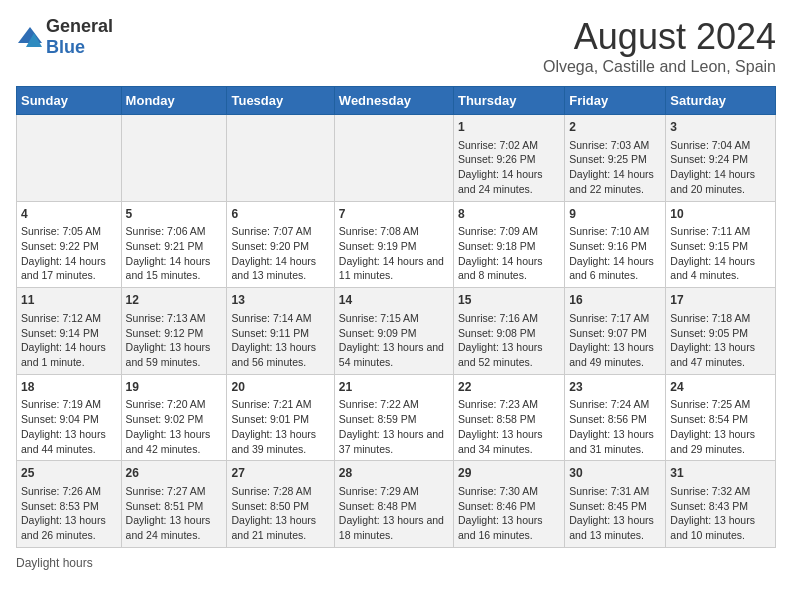  I want to click on sunrise: Sunrise: 7:17 AM, so click(609, 318).